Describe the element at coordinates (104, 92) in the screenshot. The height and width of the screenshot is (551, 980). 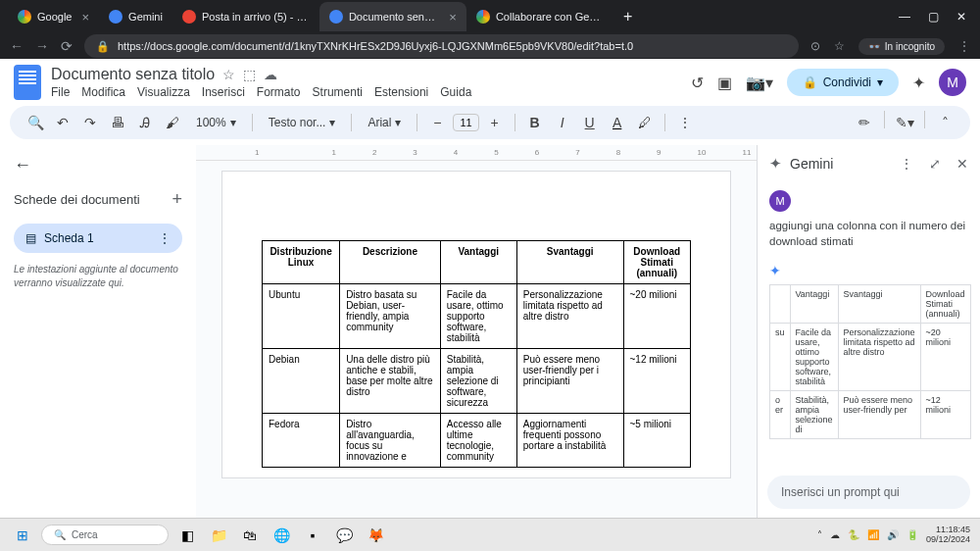
I see `menu-edit: Modifica` at that location.